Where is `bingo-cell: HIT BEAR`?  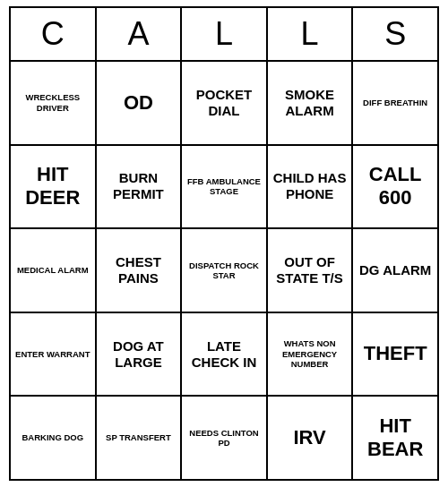 bingo-cell: HIT BEAR is located at coordinates (395, 438).